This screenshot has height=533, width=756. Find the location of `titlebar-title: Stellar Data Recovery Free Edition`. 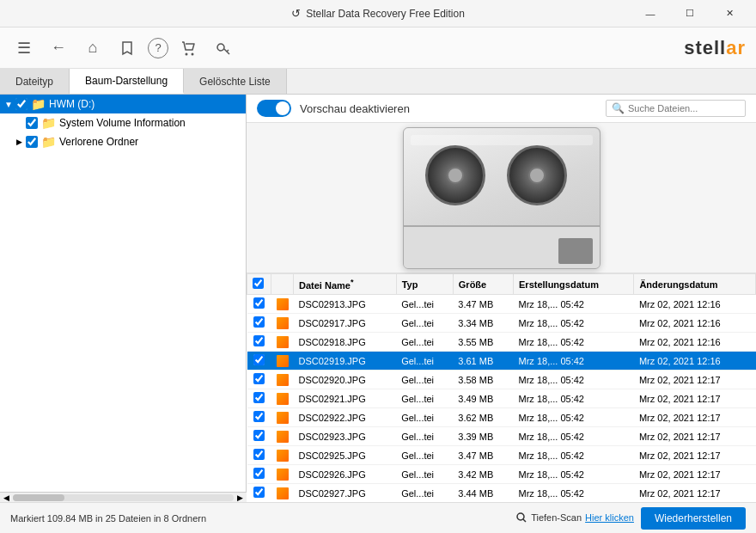

titlebar-title: Stellar Data Recovery Free Edition is located at coordinates (385, 14).